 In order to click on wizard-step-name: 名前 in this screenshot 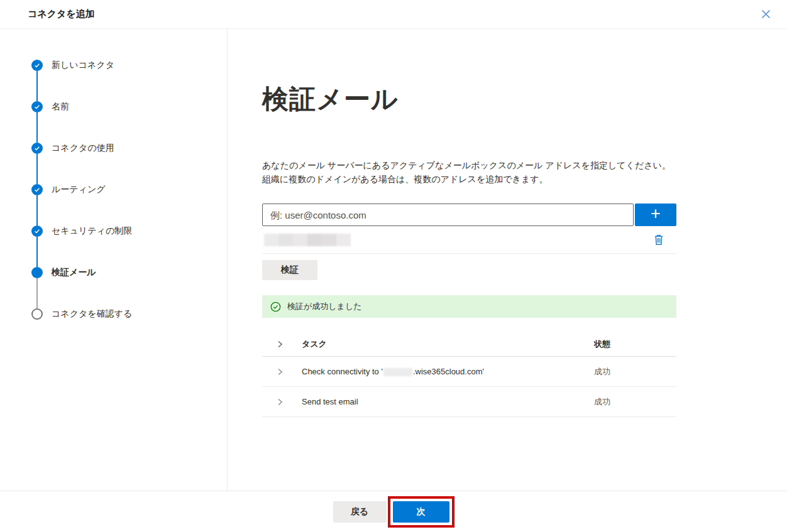, I will do `click(129, 107)`.